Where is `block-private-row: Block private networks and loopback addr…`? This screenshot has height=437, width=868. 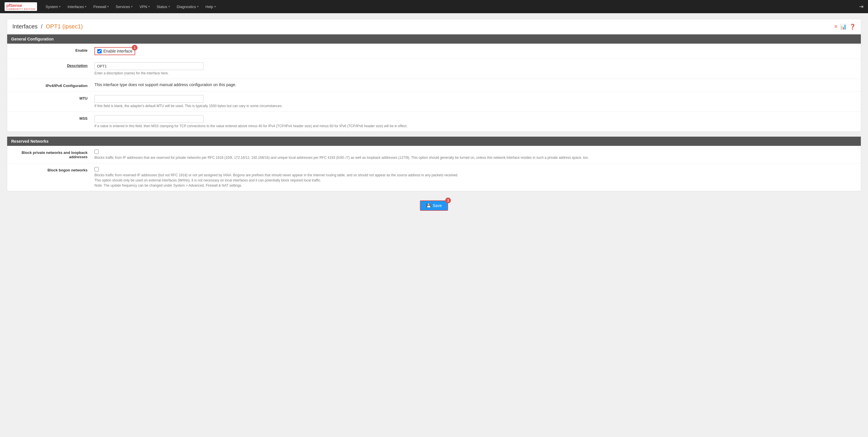 block-private-row: Block private networks and loopback addr… is located at coordinates (434, 155).